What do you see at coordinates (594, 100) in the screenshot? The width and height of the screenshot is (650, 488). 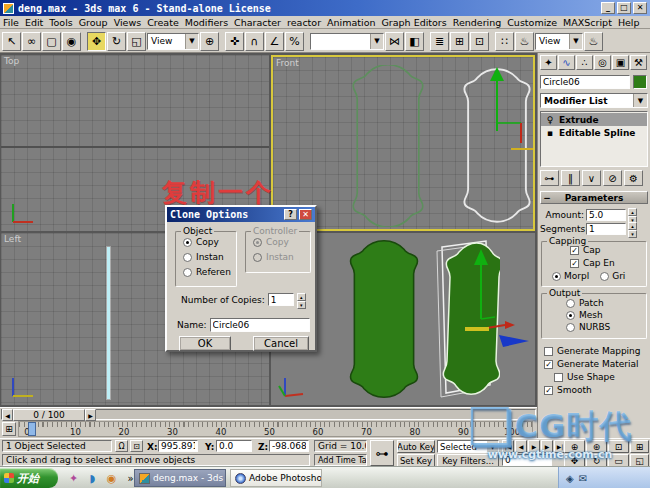 I see `modifier-list-dropdown: Modifier List ▼` at bounding box center [594, 100].